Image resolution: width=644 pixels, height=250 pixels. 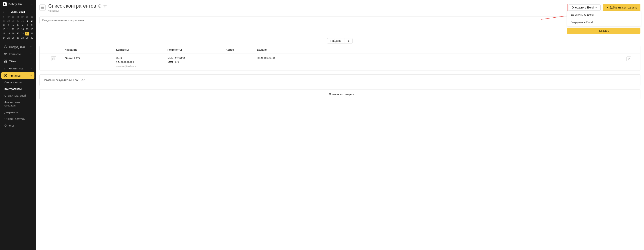 What do you see at coordinates (142, 50) in the screenshot?
I see `col-contacts: Контакты` at bounding box center [142, 50].